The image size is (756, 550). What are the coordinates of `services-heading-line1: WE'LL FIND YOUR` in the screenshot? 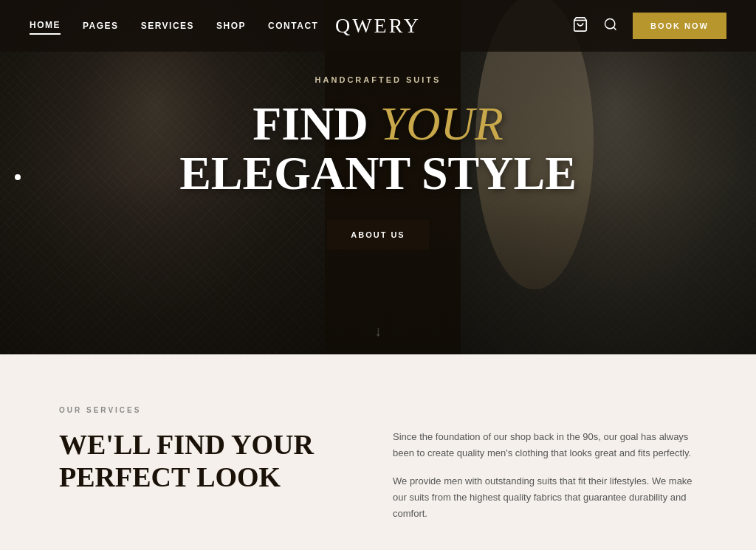 It's located at (186, 444).